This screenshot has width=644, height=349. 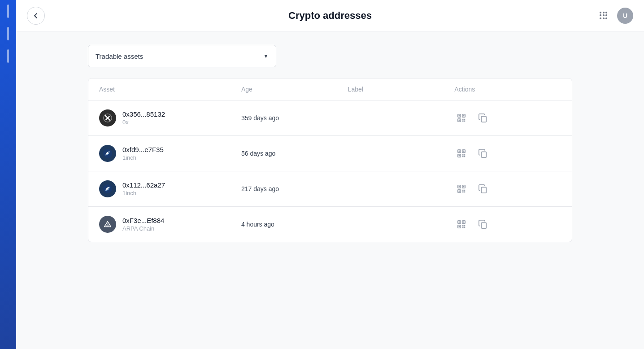 I want to click on asset-icon-0x, so click(x=108, y=118).